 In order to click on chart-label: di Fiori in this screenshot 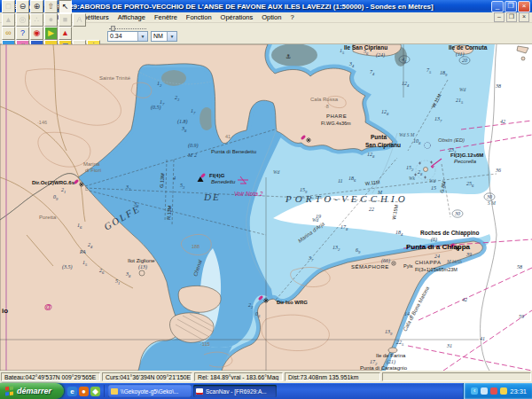, I will do `click(93, 170)`.